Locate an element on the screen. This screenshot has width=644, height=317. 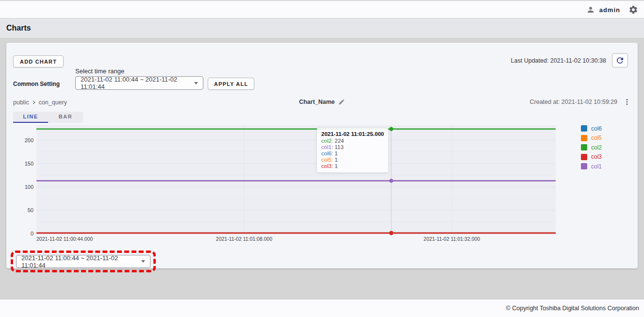
common-setting-label: Common Setting is located at coordinates (36, 84).